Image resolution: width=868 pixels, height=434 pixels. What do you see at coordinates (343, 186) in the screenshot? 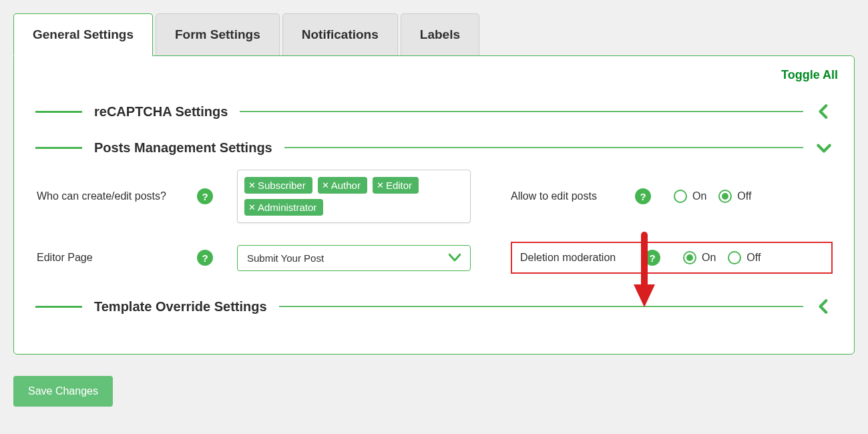
I see `role-tag-author: ✕Author` at bounding box center [343, 186].